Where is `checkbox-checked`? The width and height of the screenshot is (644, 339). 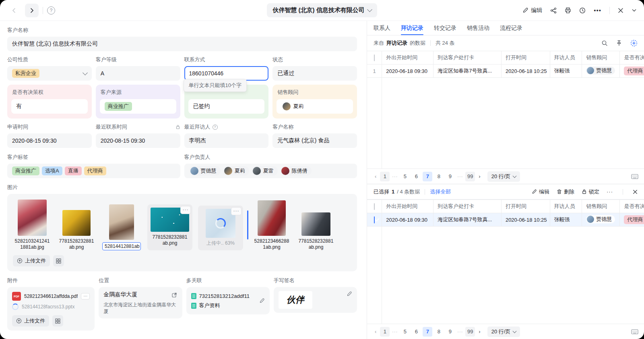 checkbox-checked is located at coordinates (374, 220).